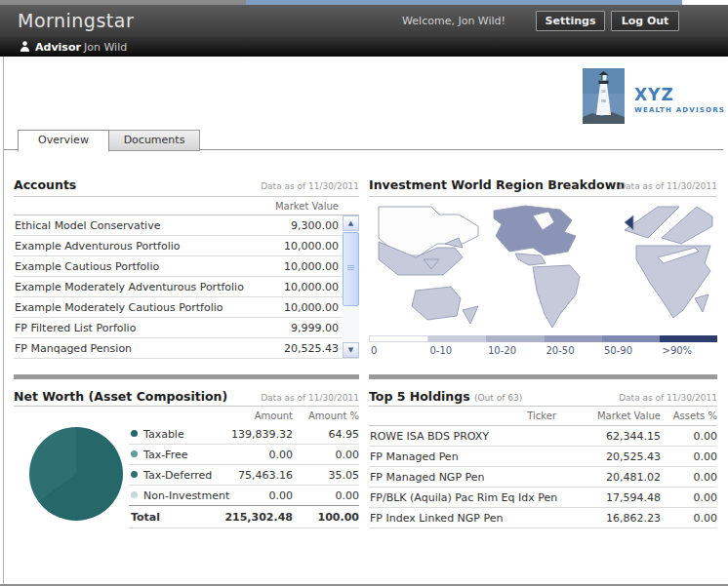 Image resolution: width=728 pixels, height=586 pixels. What do you see at coordinates (244, 435) in the screenshot?
I see `table-row: Taxable139,839.3264.95` at bounding box center [244, 435].